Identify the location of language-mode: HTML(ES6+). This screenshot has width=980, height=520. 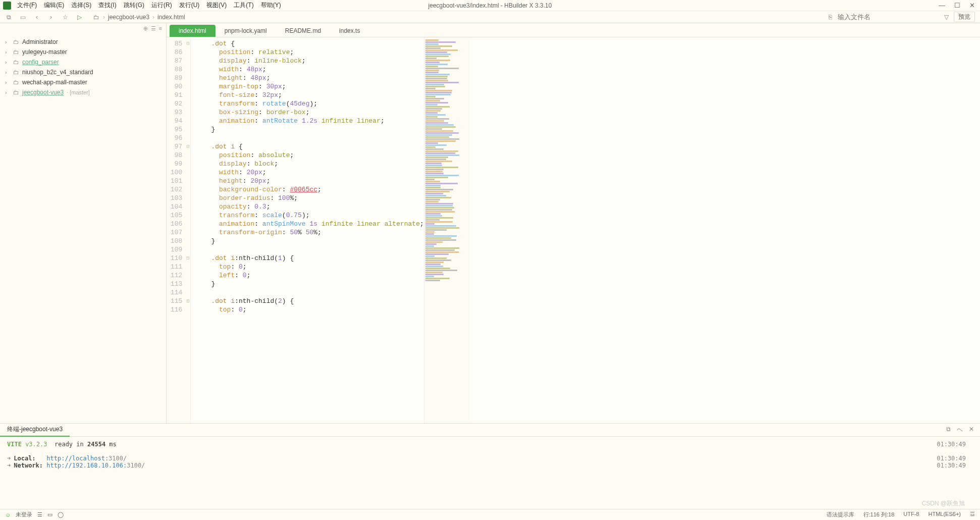
(945, 515).